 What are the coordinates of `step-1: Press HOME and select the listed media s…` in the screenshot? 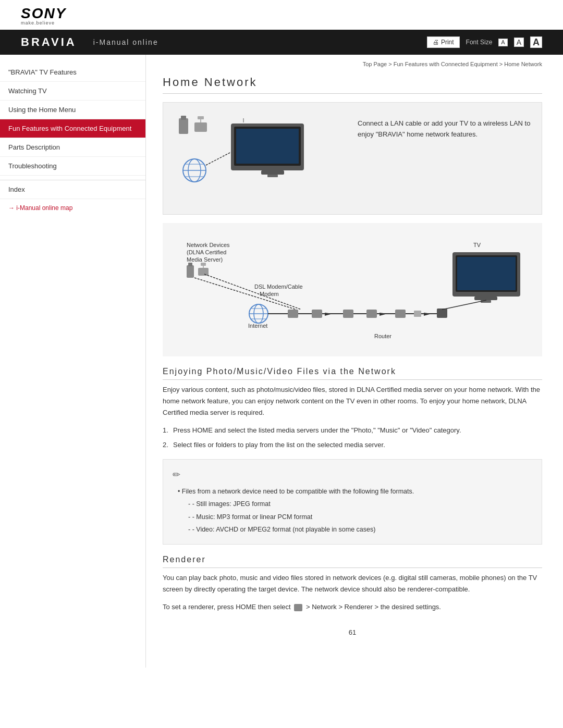 It's located at (352, 430).